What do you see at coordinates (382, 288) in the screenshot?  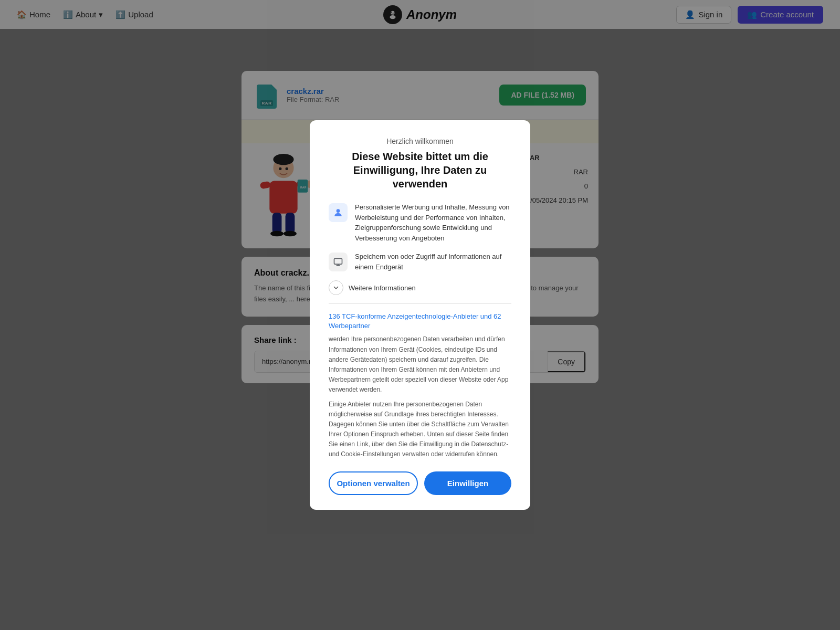 I see `more-info-label: Weitere Informationen` at bounding box center [382, 288].